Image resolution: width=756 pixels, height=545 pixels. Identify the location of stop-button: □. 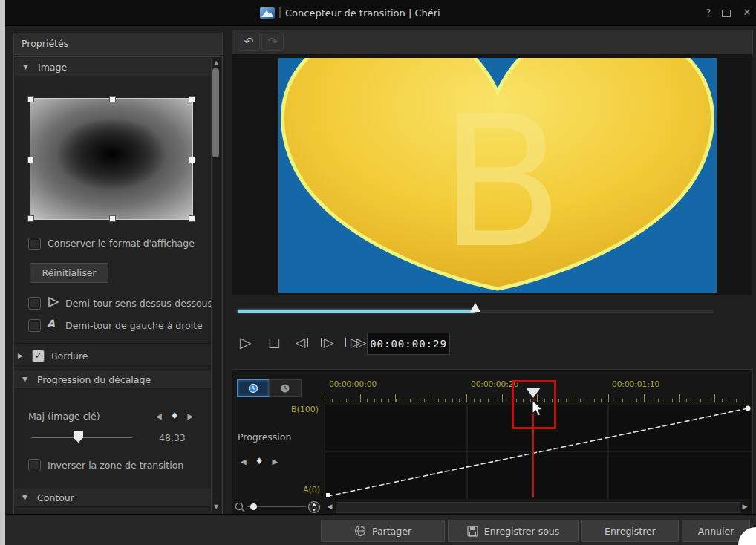
(274, 342).